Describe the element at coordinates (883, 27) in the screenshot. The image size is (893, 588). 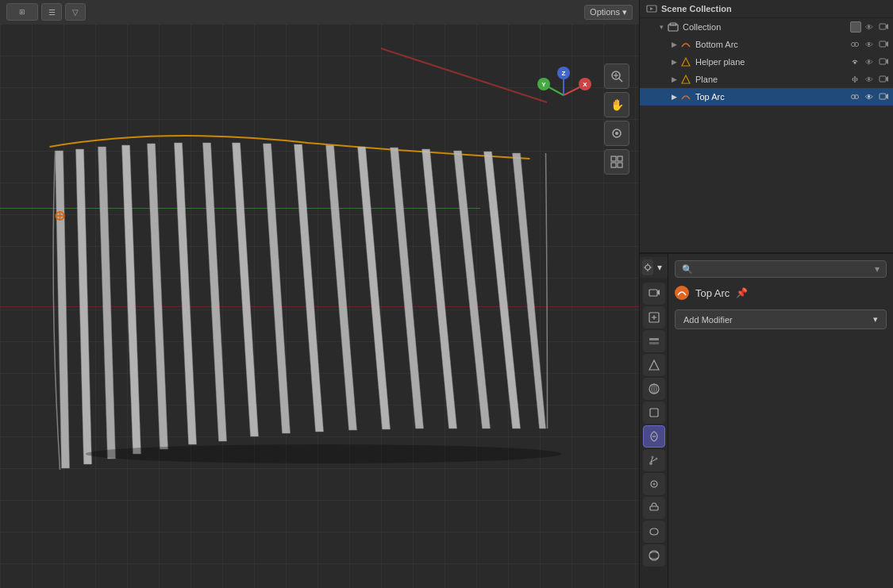
I see `collection-camera` at that location.